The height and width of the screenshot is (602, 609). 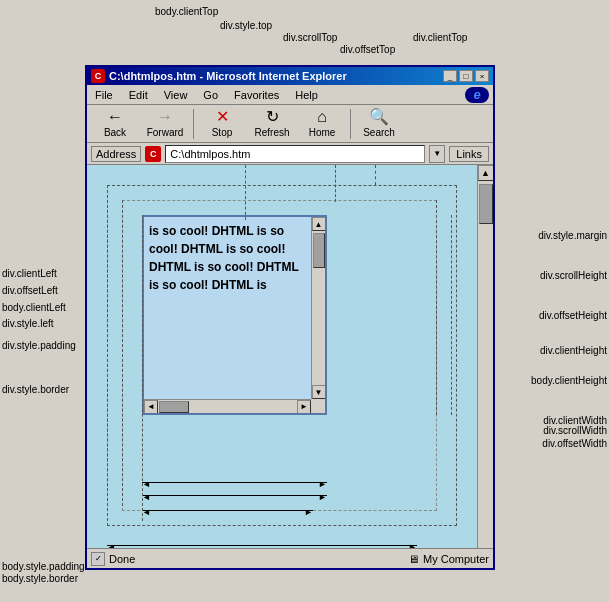 What do you see at coordinates (368, 50) in the screenshot?
I see `label-div-offset-top: div.offsetTop` at bounding box center [368, 50].